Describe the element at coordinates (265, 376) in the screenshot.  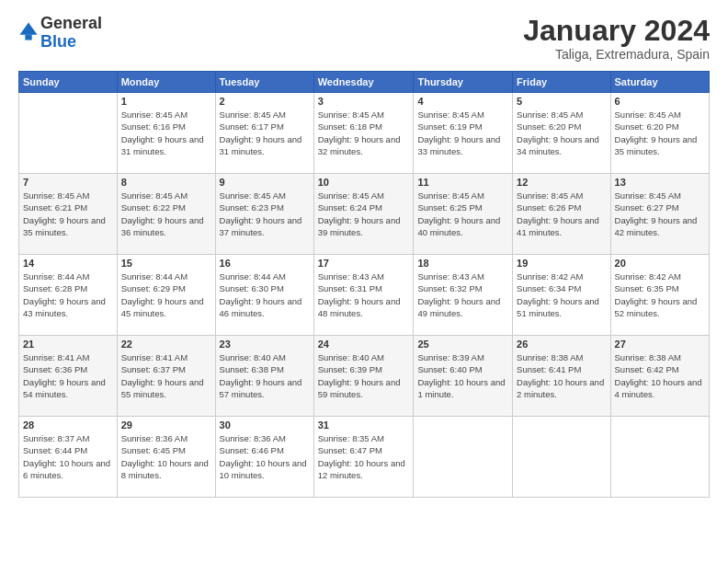
I see `calendar-cell: 23Sunrise: 8:40 AMSunset: 6:38 PMDayligh…` at that location.